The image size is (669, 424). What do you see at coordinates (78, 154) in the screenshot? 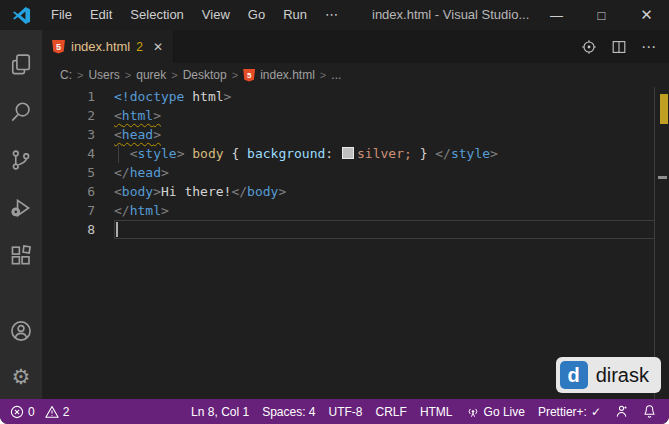
I see `line-number: 4` at bounding box center [78, 154].